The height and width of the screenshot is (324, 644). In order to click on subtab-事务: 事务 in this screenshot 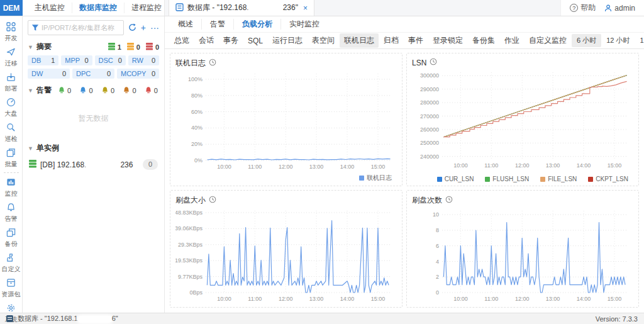, I will do `click(231, 40)`.